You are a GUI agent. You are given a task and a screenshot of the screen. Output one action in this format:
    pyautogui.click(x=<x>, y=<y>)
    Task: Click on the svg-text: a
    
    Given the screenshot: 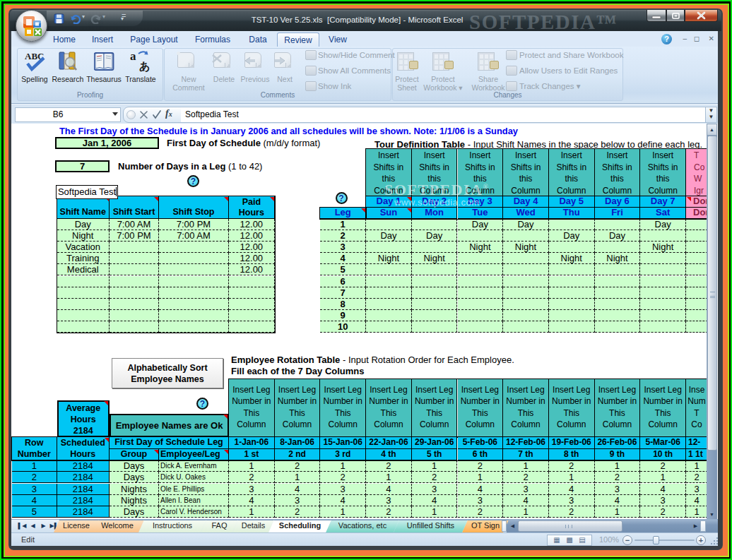 What is the action you would take?
    pyautogui.click(x=133, y=56)
    